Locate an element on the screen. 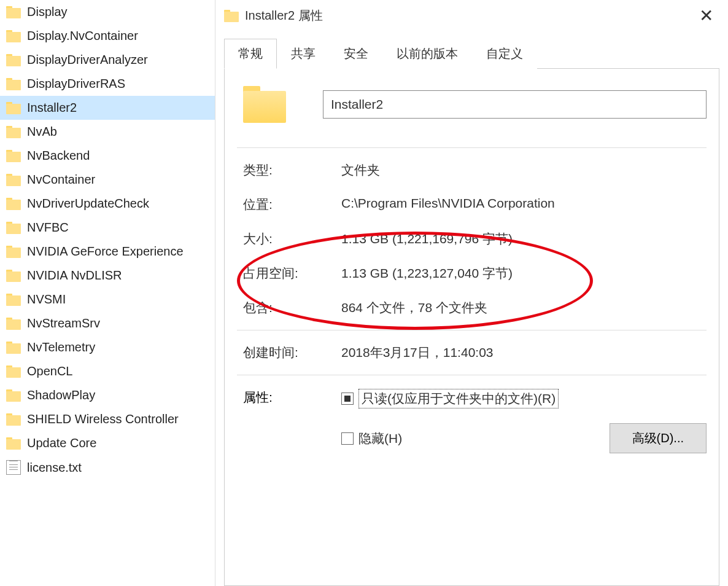  created-label: 创建时间: is located at coordinates (292, 353).